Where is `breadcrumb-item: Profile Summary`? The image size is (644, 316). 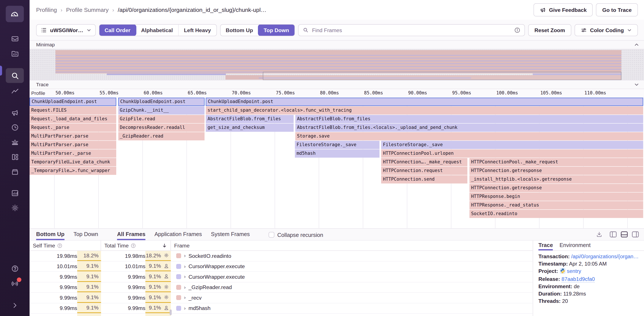
breadcrumb-item: Profile Summary is located at coordinates (87, 10).